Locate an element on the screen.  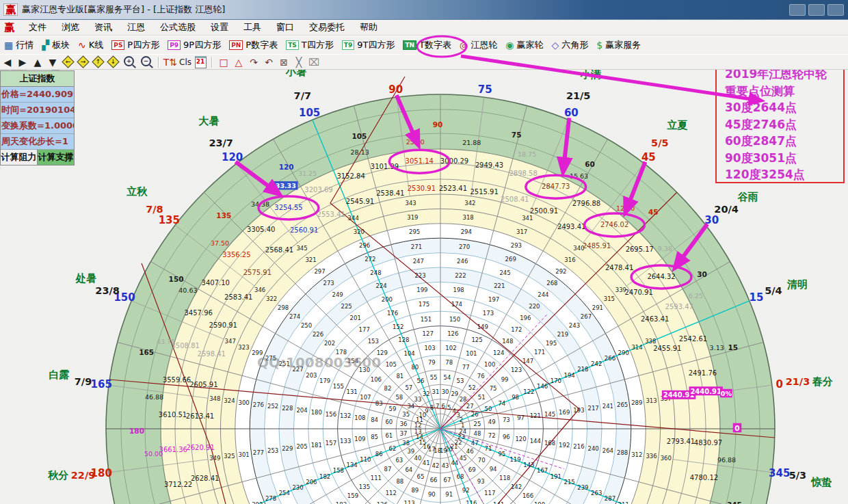
tool-button-zoom-out: − is located at coordinates (146, 62).